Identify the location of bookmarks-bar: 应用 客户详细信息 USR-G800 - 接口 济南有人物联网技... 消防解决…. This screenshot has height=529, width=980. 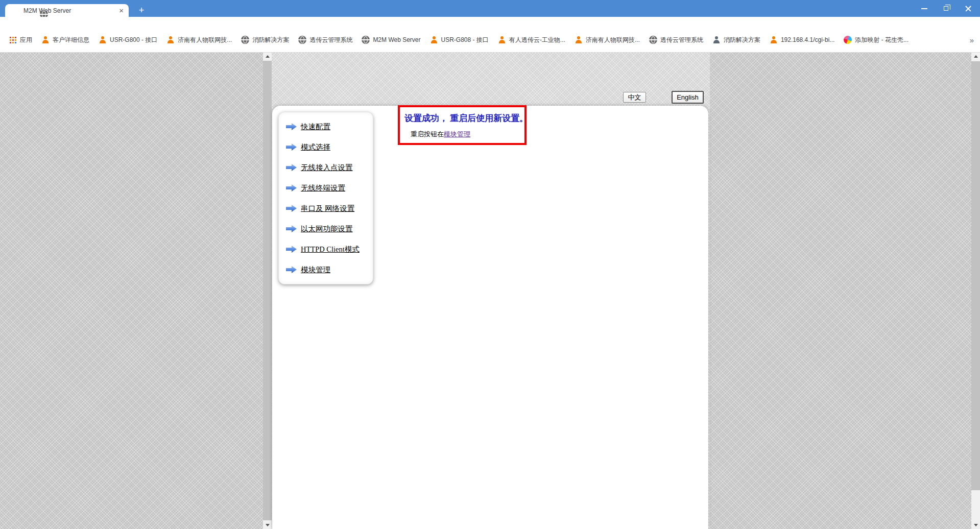
(490, 40).